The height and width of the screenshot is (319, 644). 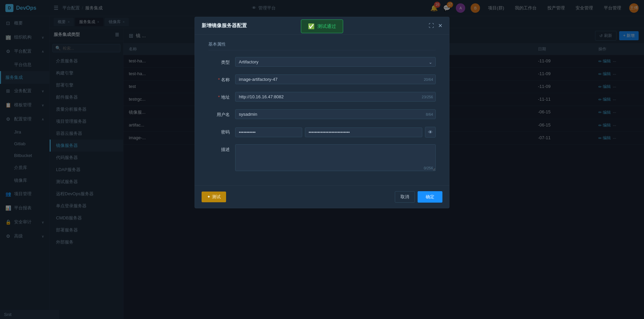 What do you see at coordinates (430, 197) in the screenshot?
I see `confirm-button: 确定` at bounding box center [430, 197].